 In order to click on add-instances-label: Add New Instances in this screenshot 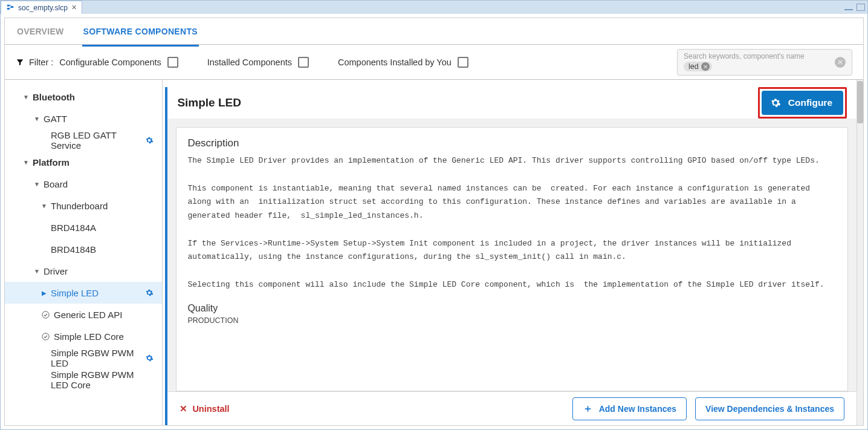, I will do `click(638, 409)`.